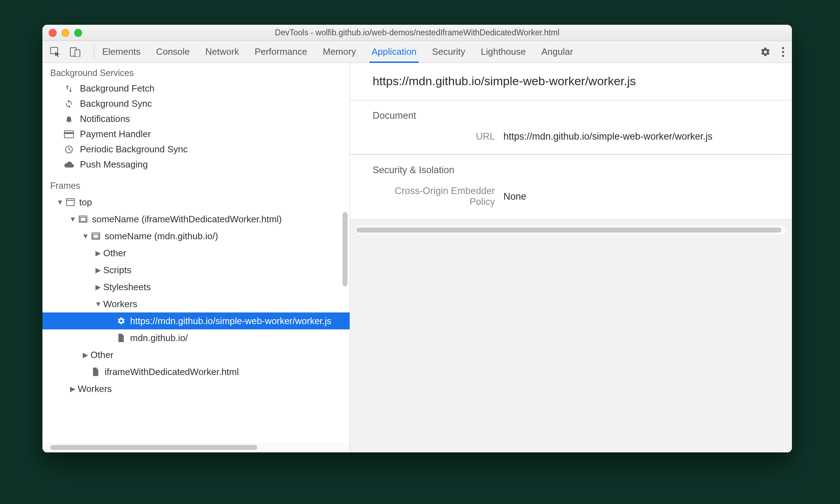 The height and width of the screenshot is (504, 840). I want to click on service-label: Background Sync, so click(116, 104).